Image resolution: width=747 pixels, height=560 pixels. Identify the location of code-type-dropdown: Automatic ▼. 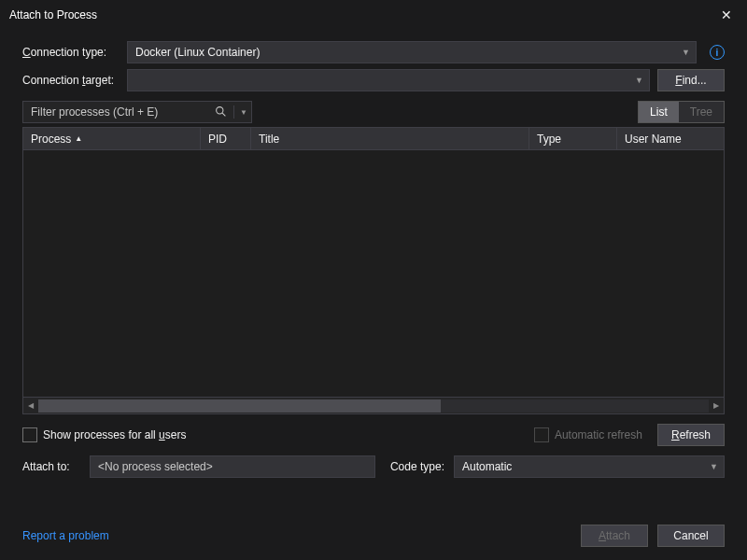
(589, 467).